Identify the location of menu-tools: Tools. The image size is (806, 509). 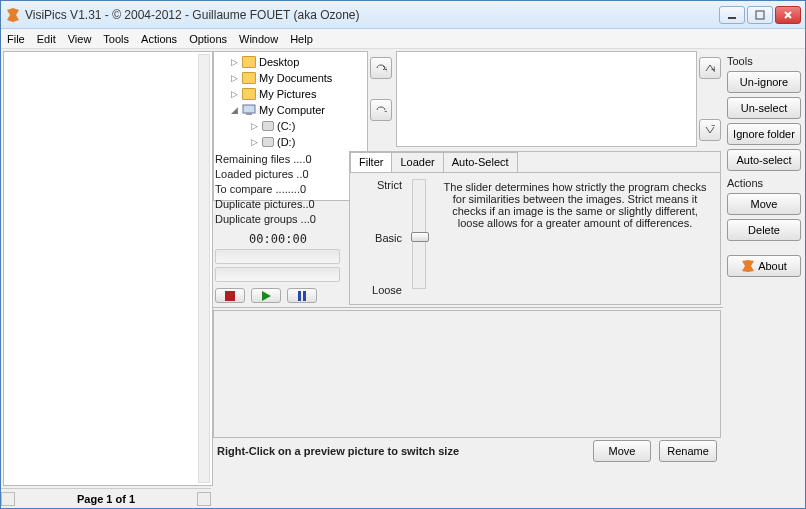
(116, 39).